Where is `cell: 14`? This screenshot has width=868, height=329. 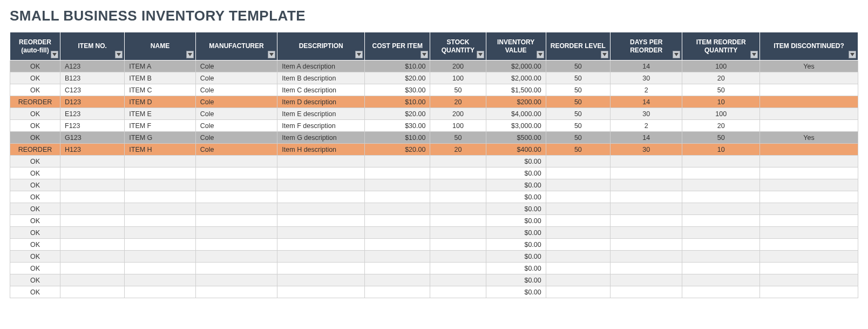 cell: 14 is located at coordinates (647, 138).